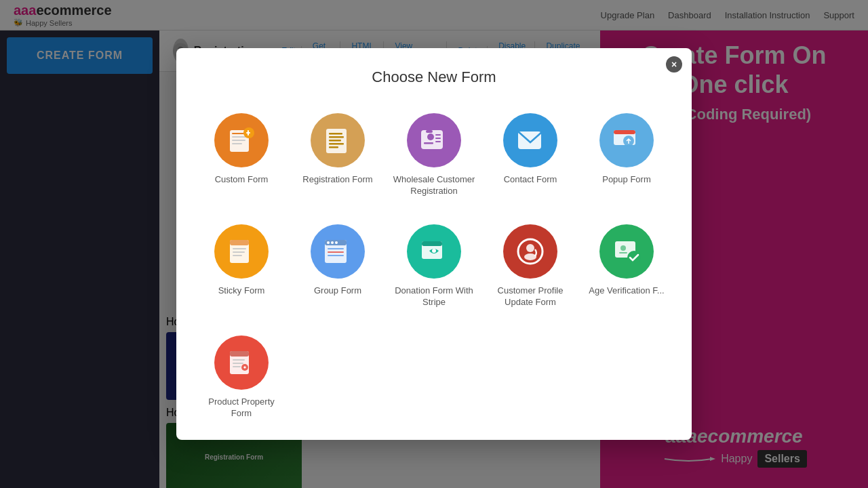  I want to click on form-item-customer: Customer Profile Update Form, so click(530, 266).